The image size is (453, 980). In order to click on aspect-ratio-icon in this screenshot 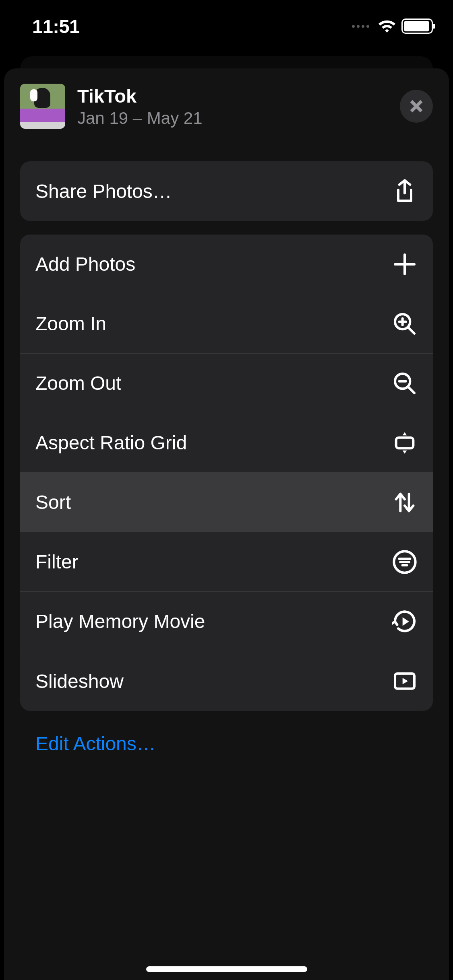, I will do `click(405, 443)`.